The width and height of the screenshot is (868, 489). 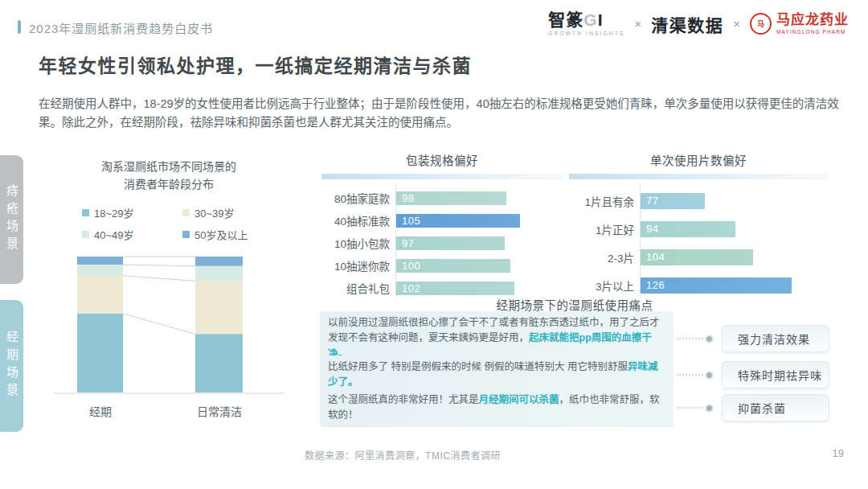 What do you see at coordinates (698, 228) in the screenshot?
I see `bar-row: 1片正好94` at bounding box center [698, 228].